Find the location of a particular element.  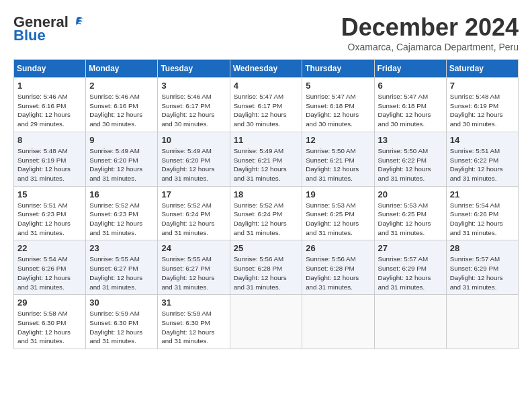

day-number: 25 is located at coordinates (266, 248).